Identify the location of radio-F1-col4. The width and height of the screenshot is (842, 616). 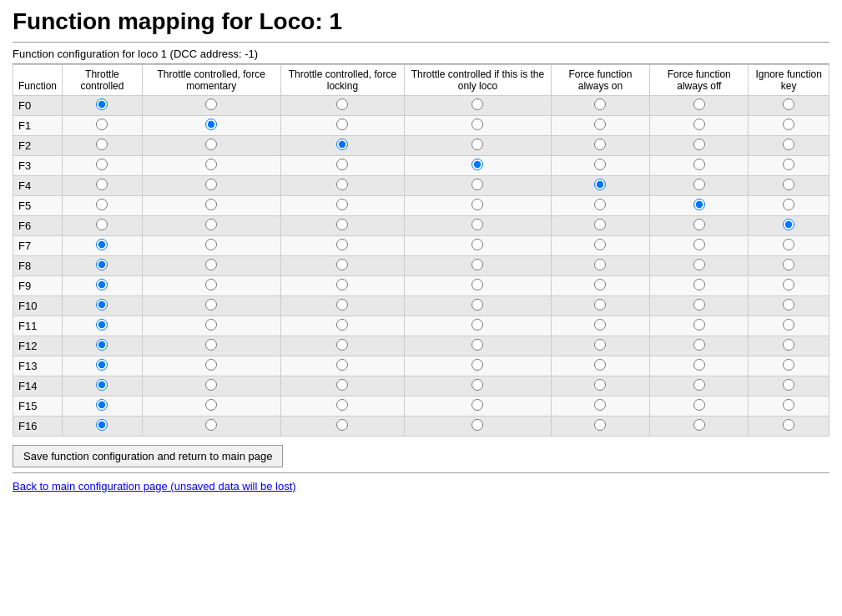
(600, 124).